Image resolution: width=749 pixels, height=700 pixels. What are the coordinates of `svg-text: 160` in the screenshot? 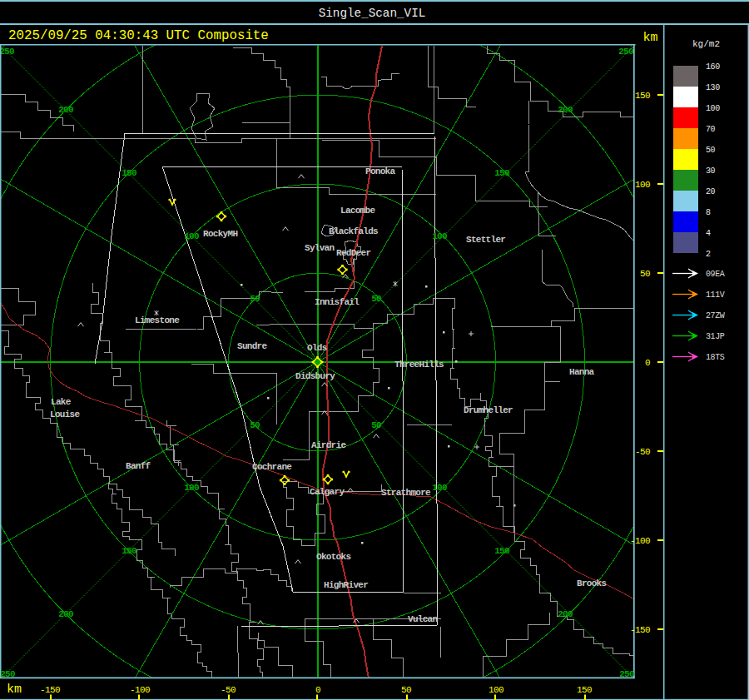 It's located at (712, 67).